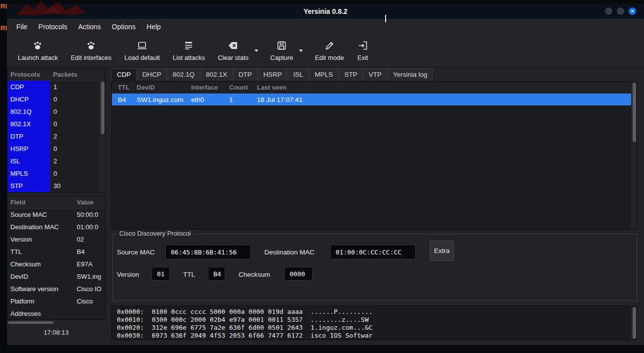  Describe the element at coordinates (374, 100) in the screenshot. I see `packet-row: B4 SW1.inguz.com eth0 1 18 Jul 17:07:41` at that location.